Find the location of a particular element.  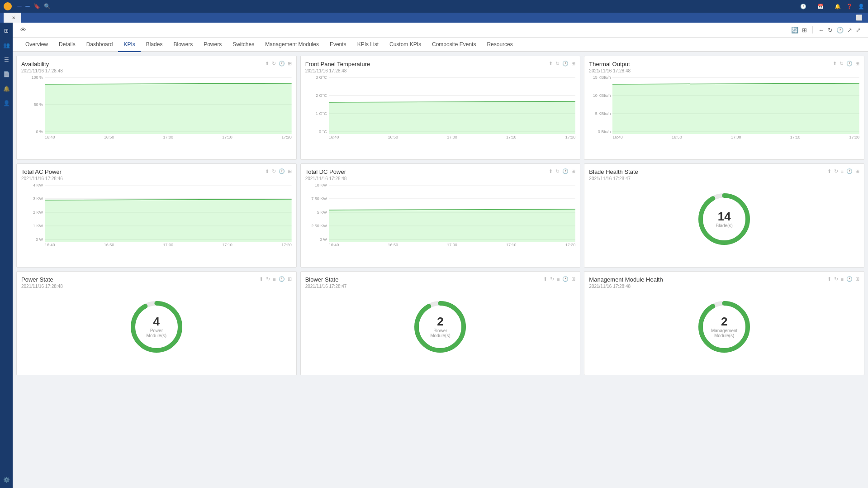

sidebar-home-icon: ⊞ is located at coordinates (6, 31).